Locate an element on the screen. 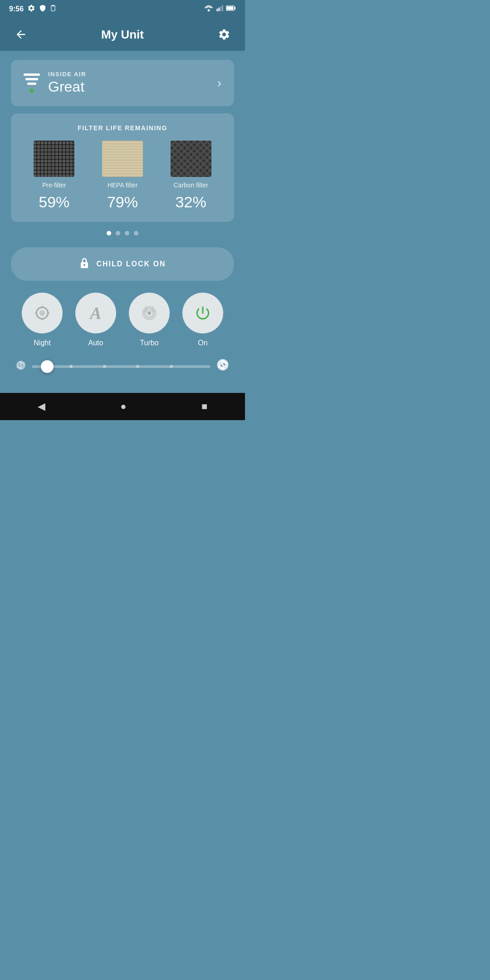 Image resolution: width=490 pixels, height=980 pixels. turbo-mode-circle is located at coordinates (149, 313).